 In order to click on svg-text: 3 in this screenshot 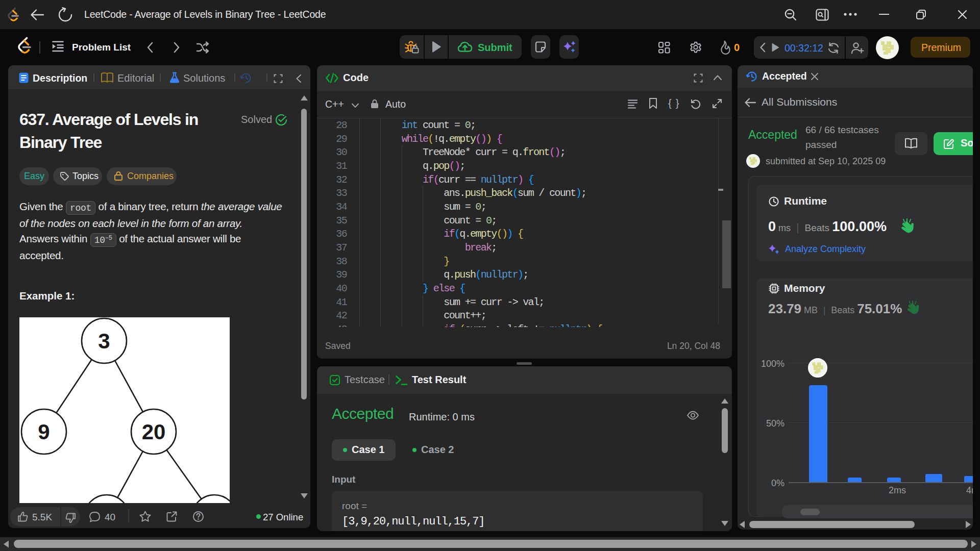, I will do `click(104, 341)`.